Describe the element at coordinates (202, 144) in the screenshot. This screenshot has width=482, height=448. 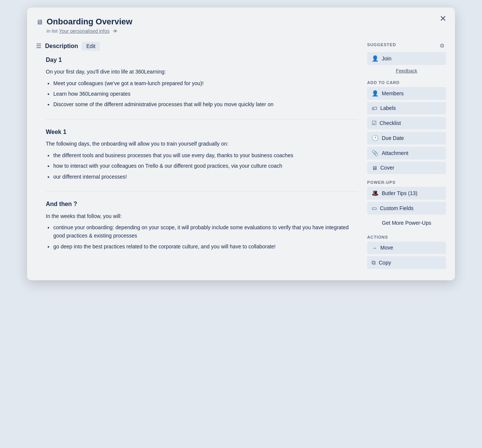
I see `week1-intro: The following days, the onboarding will …` at that location.